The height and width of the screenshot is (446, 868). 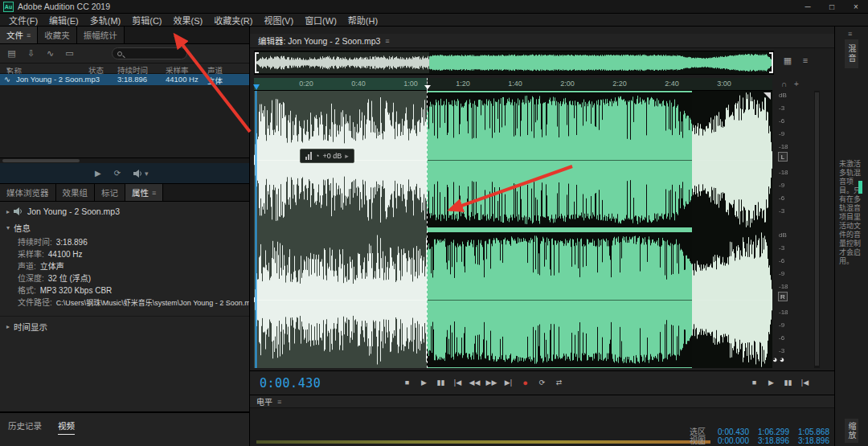 I want to click on vertical-scrollbar, so click(x=817, y=230).